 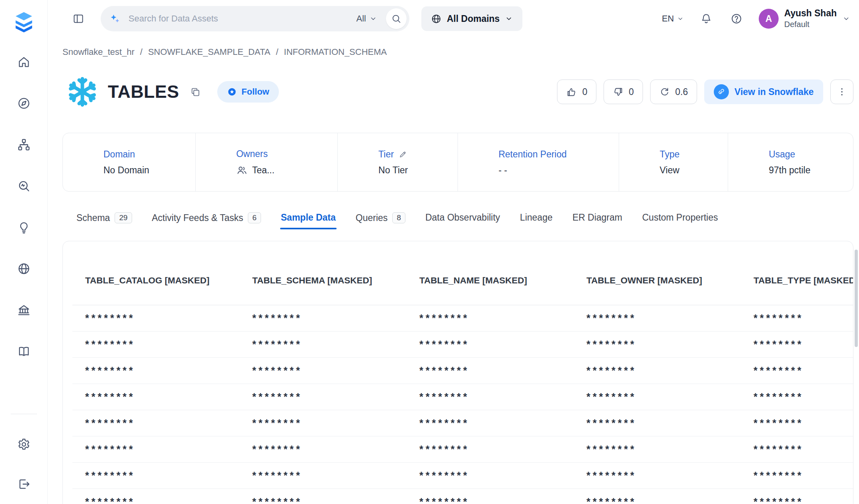 What do you see at coordinates (361, 19) in the screenshot?
I see `search-scope-label: All` at bounding box center [361, 19].